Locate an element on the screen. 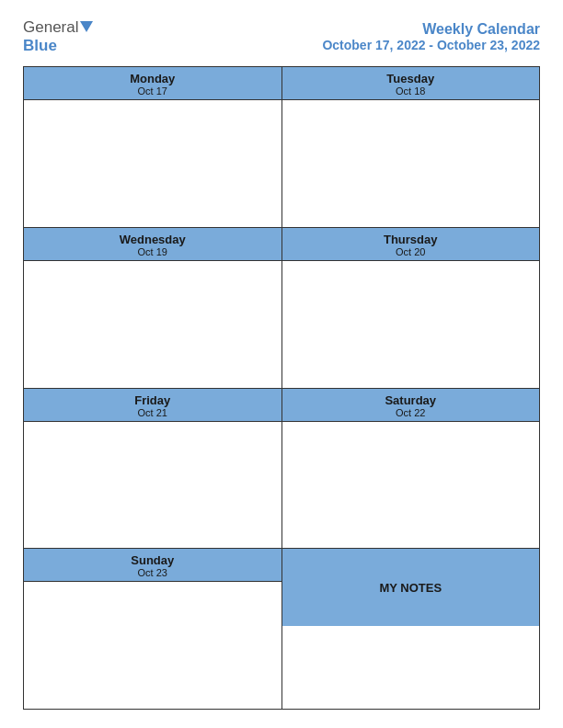 This screenshot has width=563, height=728. notes-body is located at coordinates (411, 667).